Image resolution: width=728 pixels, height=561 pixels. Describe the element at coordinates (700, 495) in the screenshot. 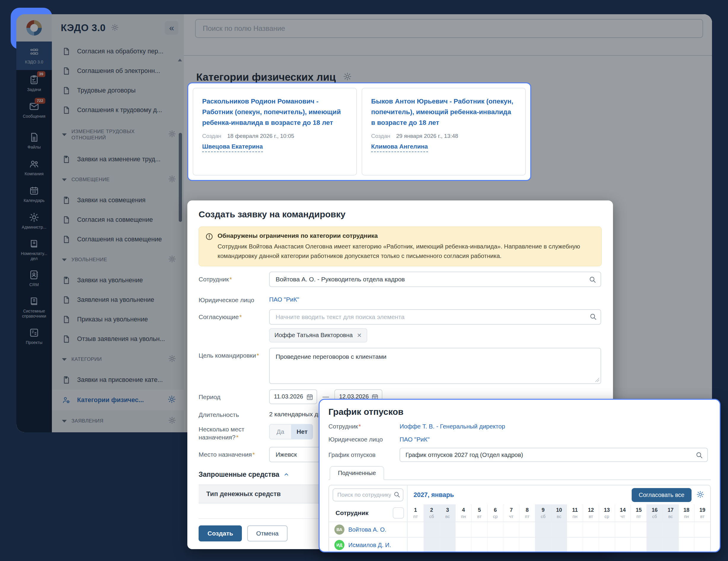

I see `table-settings-icon` at that location.